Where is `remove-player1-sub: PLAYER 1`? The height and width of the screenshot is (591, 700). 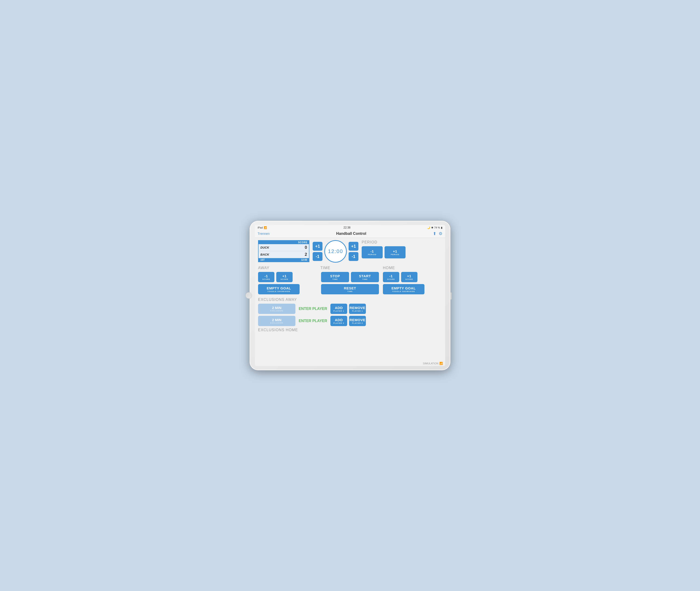 remove-player1-sub: PLAYER 1 is located at coordinates (357, 311).